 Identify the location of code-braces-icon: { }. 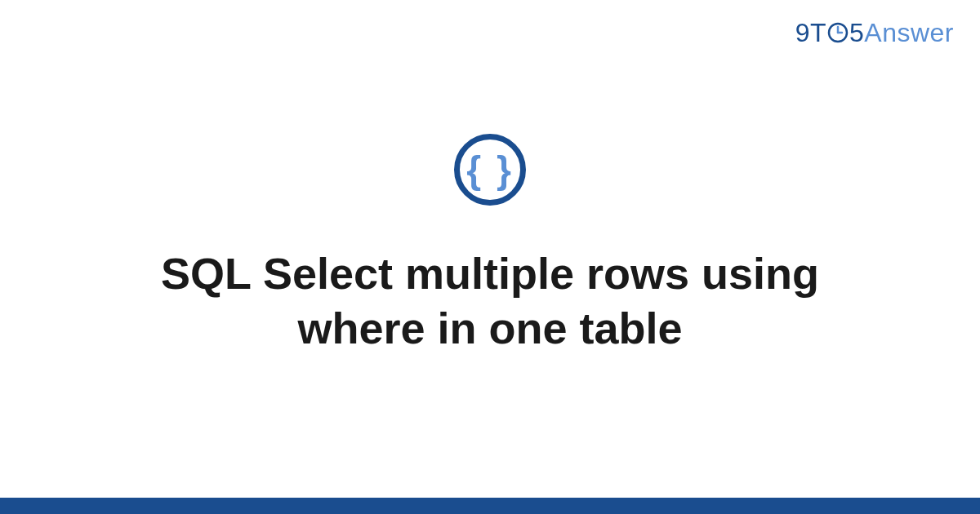
(490, 170).